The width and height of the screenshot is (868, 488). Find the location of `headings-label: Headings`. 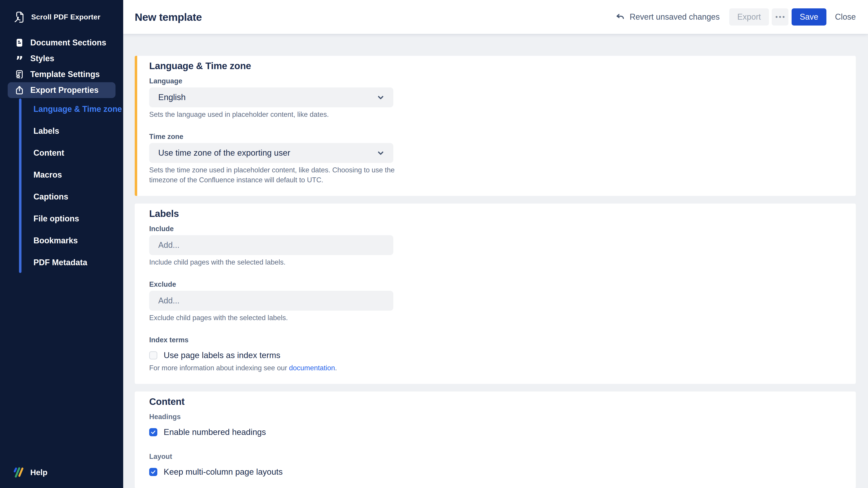

headings-label: Headings is located at coordinates (495, 417).